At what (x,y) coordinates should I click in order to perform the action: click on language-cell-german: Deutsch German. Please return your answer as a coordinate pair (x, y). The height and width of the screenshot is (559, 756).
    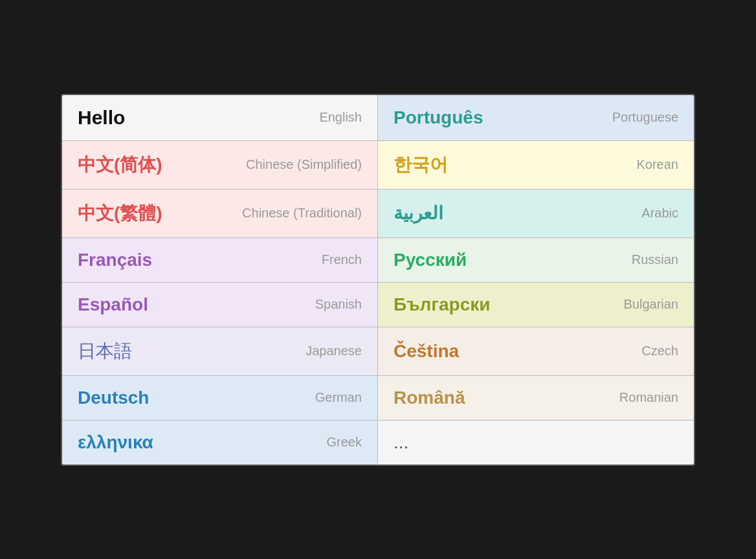
    Looking at the image, I should click on (220, 398).